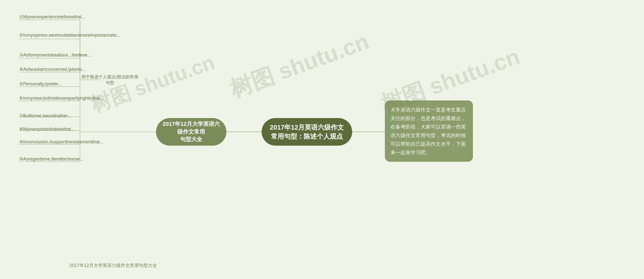 This screenshot has height=279, width=644. Describe the element at coordinates (56, 84) in the screenshot. I see `branch-item-5: ⑤Personally,Iprefer...` at that location.